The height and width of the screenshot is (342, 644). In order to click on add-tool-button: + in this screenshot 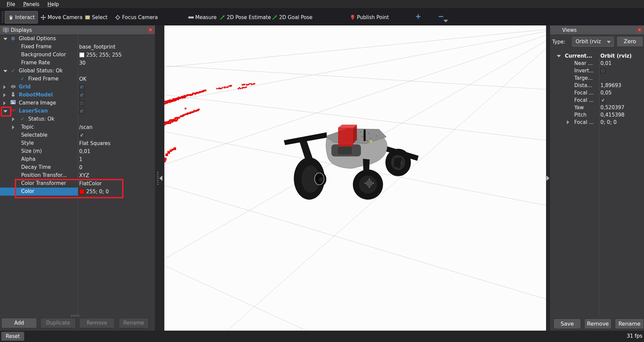, I will do `click(418, 16)`.